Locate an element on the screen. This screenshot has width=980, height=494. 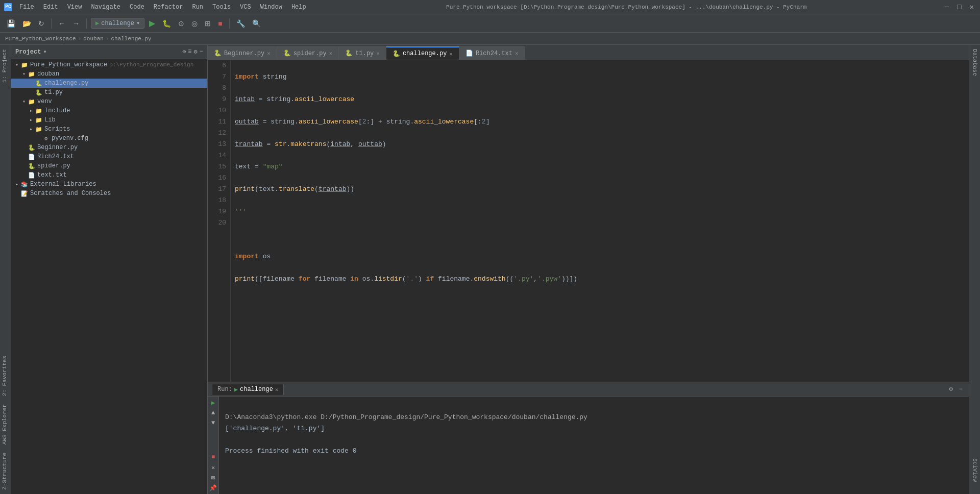
breadcrumb-workspace: Pure_Python_workspace is located at coordinates (41, 39).